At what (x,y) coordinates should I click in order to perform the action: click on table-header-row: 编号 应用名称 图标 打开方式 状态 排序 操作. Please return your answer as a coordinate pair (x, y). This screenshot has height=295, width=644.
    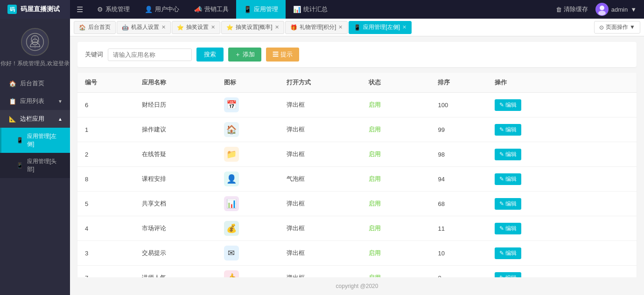
    Looking at the image, I should click on (357, 83).